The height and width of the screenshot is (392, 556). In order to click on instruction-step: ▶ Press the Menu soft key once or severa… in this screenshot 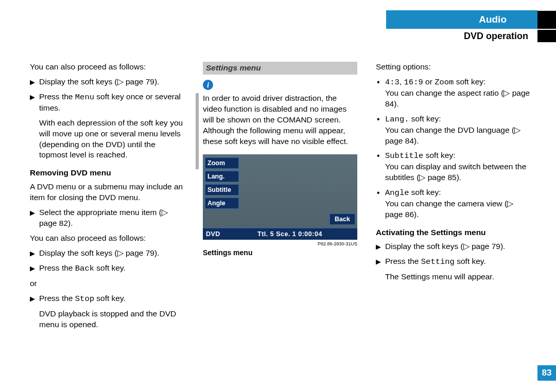, I will do `click(107, 103)`.